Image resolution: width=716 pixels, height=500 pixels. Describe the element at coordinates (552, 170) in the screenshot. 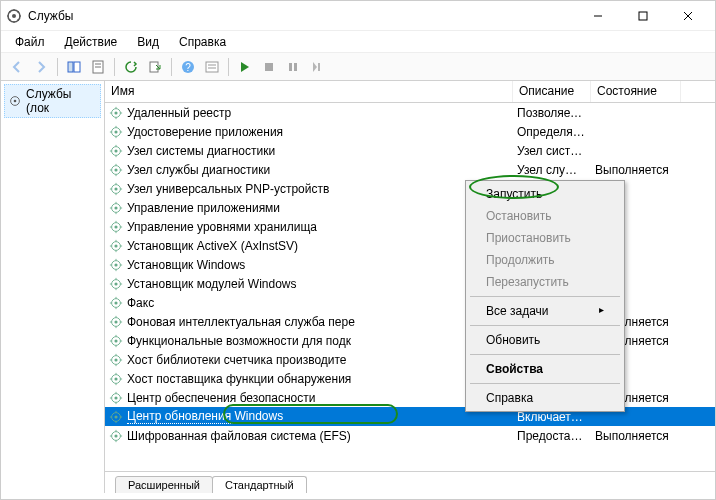

I see `service-description: Узел служ…` at that location.